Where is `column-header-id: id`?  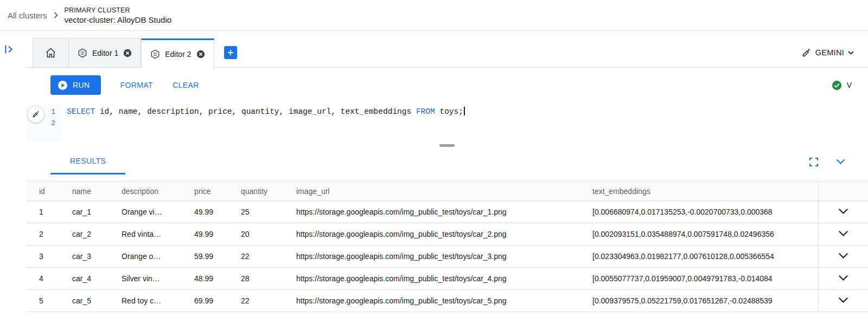
column-header-id: id is located at coordinates (49, 191).